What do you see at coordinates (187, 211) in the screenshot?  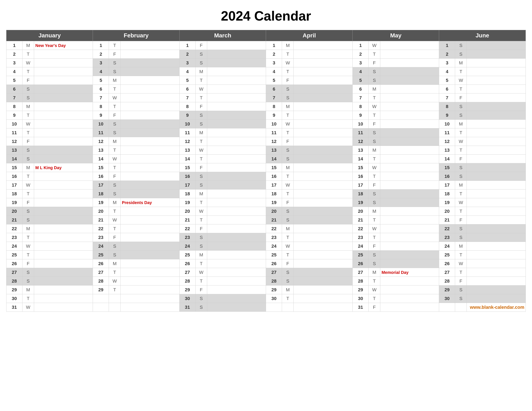 I see `day-number: 20` at bounding box center [187, 211].